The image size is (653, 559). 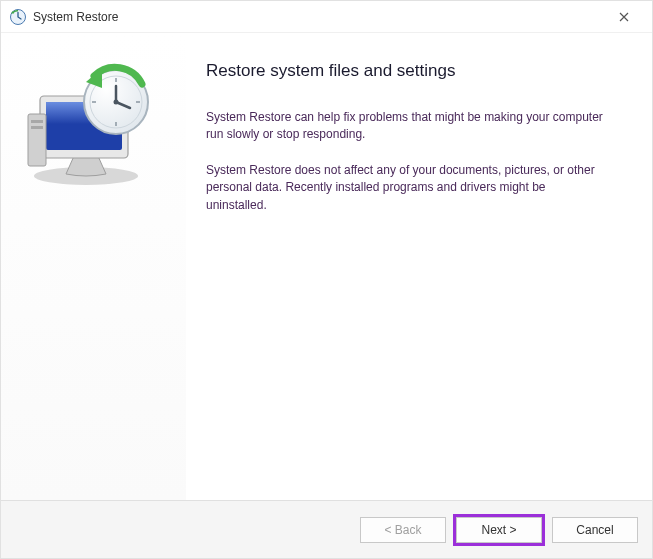 I want to click on wizard-footer: < Back Next > Cancel, so click(x=326, y=529).